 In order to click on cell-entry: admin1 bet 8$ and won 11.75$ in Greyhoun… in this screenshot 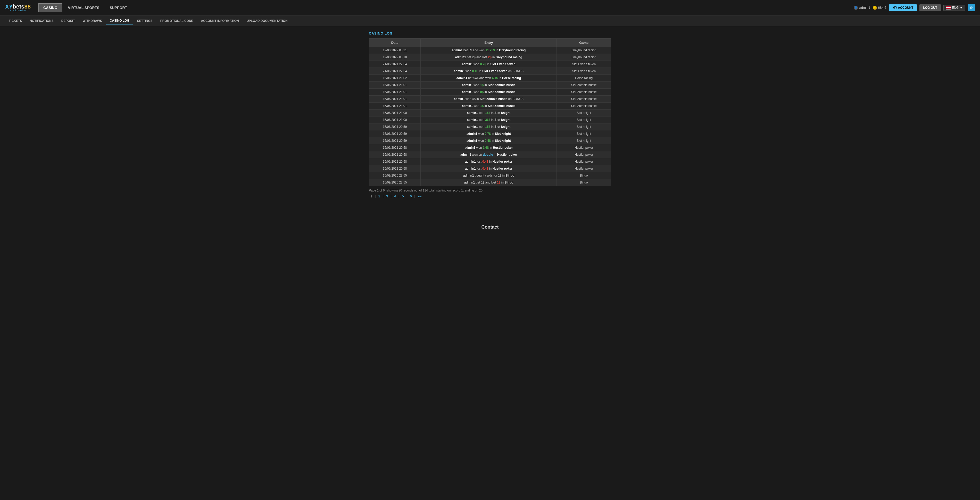, I will do `click(488, 50)`.